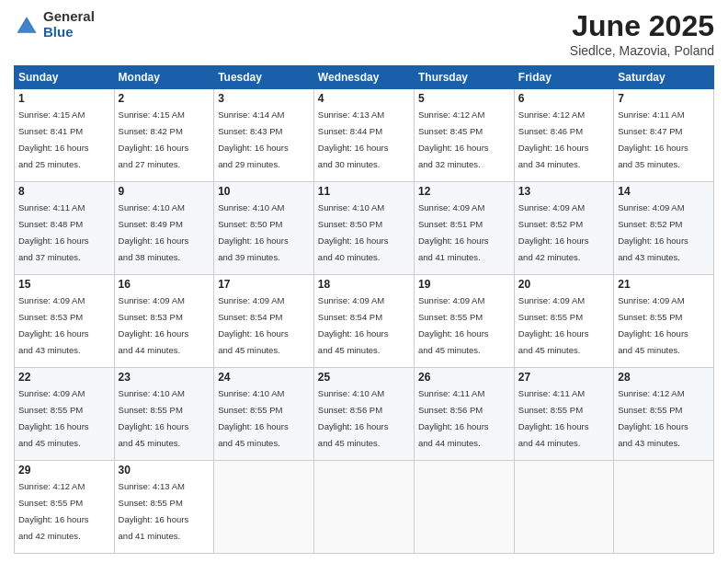  Describe the element at coordinates (164, 77) in the screenshot. I see `col-monday: Monday` at that location.